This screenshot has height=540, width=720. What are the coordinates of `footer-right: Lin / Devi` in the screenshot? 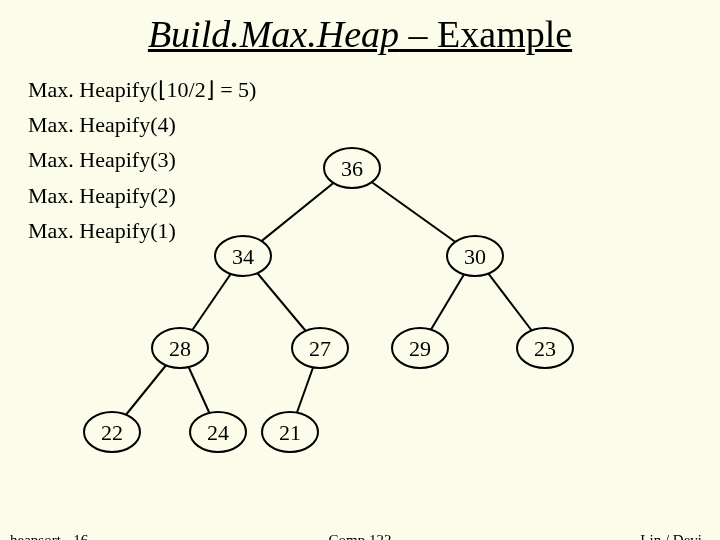 It's located at (671, 536).